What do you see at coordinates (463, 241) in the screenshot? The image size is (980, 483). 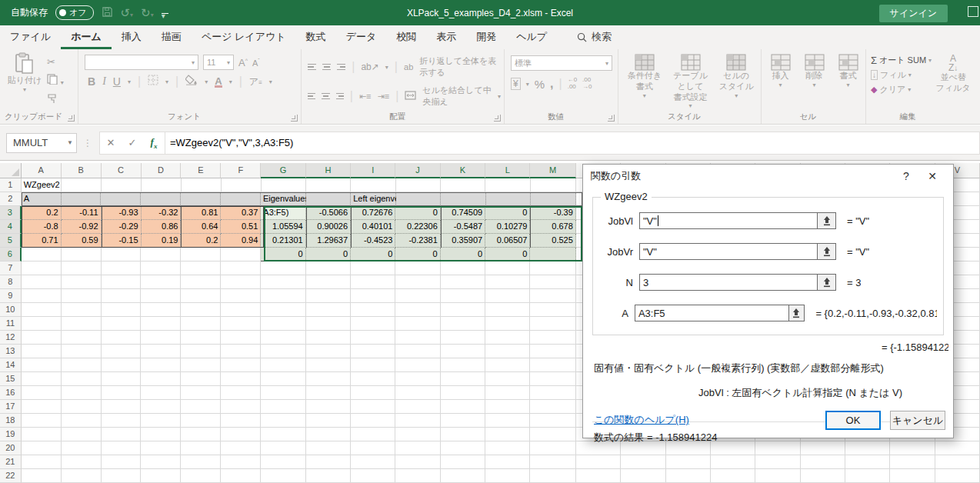 I see `cell-K5: 0.35907` at bounding box center [463, 241].